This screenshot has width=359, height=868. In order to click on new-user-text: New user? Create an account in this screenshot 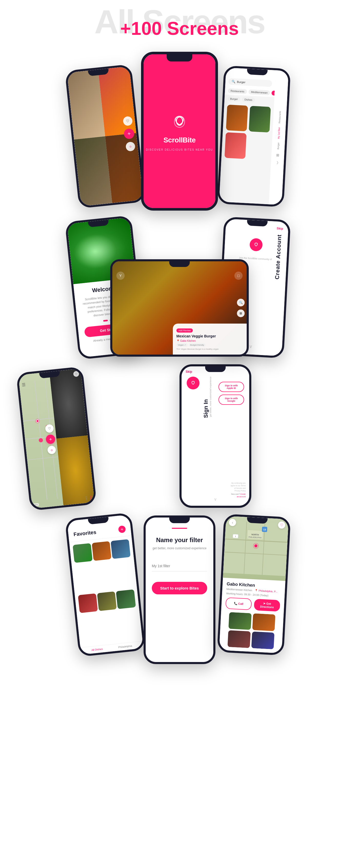, I will do `click(238, 495)`.